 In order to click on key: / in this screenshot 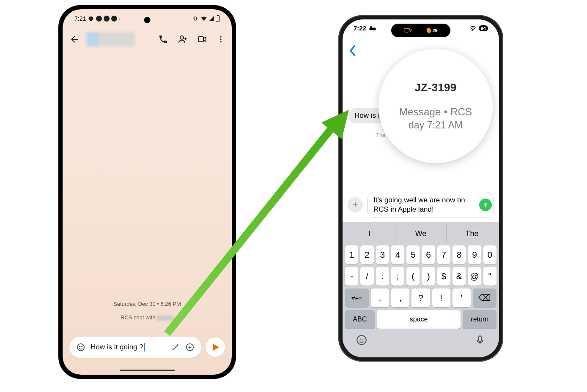, I will do `click(367, 276)`.